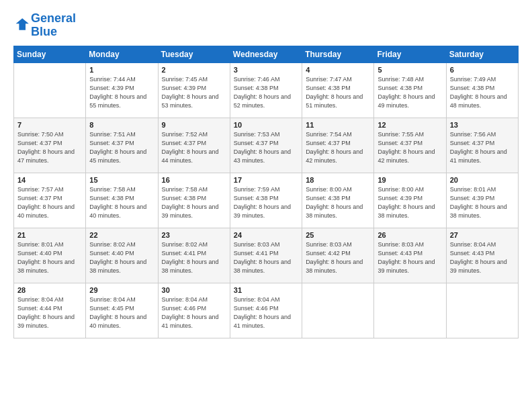 The height and width of the screenshot is (411, 532). What do you see at coordinates (266, 148) in the screenshot?
I see `day-info: Sunrise: 7:53 AMSunset: 4:37 PMDaylight:…` at bounding box center [266, 148].